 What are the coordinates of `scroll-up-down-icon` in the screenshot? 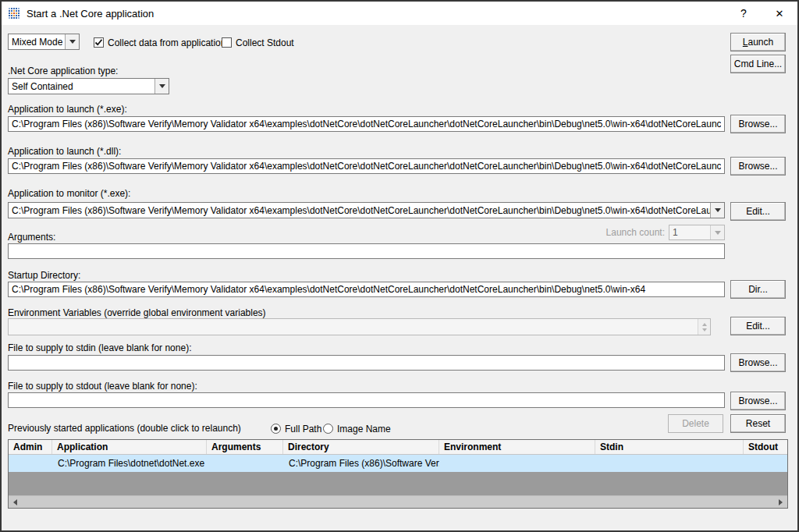 It's located at (704, 327).